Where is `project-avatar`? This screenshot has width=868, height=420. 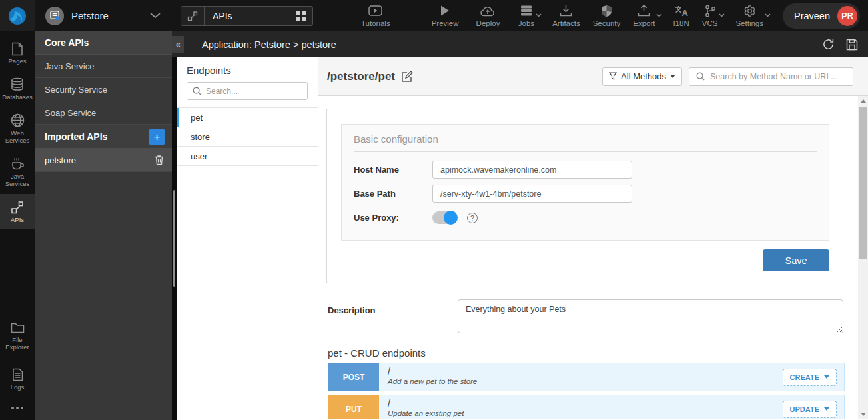 project-avatar is located at coordinates (55, 16).